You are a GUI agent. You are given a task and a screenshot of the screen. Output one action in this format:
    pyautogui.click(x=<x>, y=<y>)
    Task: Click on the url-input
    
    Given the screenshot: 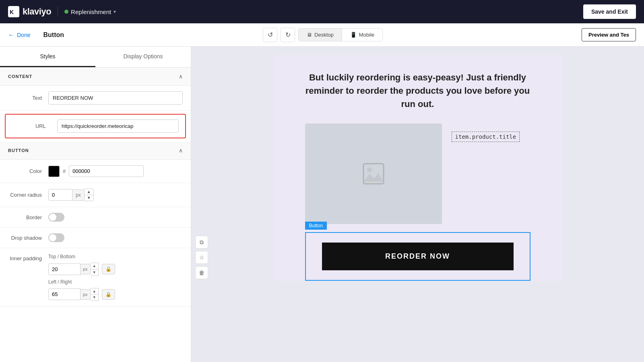 What is the action you would take?
    pyautogui.click(x=118, y=126)
    